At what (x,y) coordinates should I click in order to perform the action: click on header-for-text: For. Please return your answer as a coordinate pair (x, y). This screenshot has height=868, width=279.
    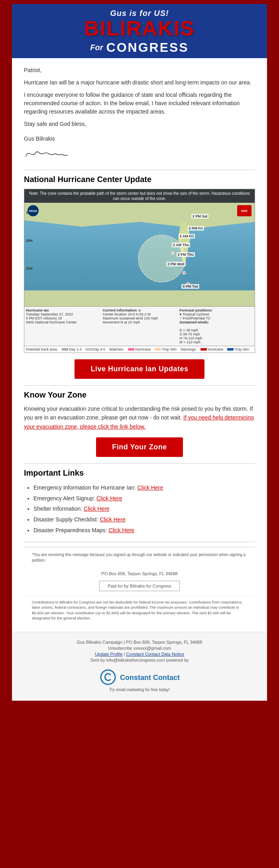
    Looking at the image, I should click on (96, 48).